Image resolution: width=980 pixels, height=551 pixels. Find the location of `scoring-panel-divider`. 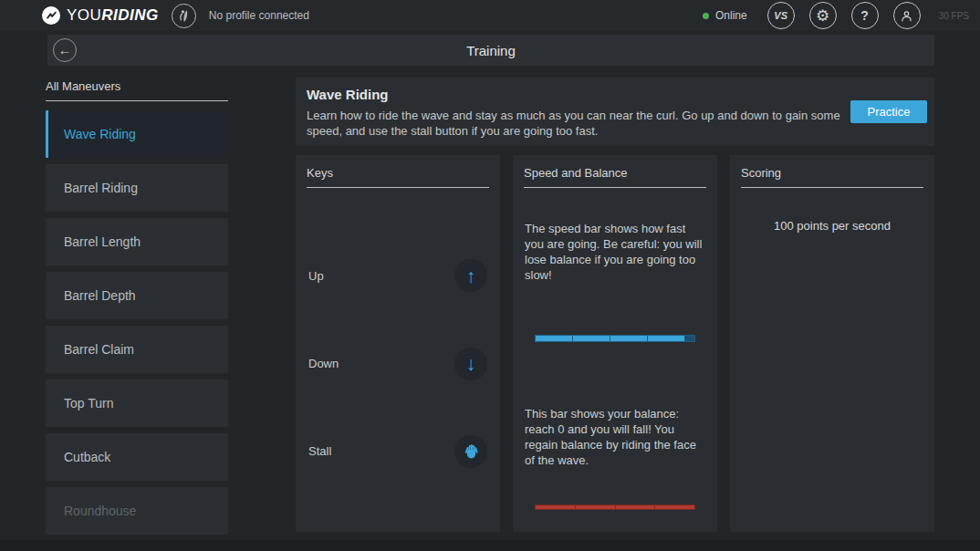

scoring-panel-divider is located at coordinates (832, 188).